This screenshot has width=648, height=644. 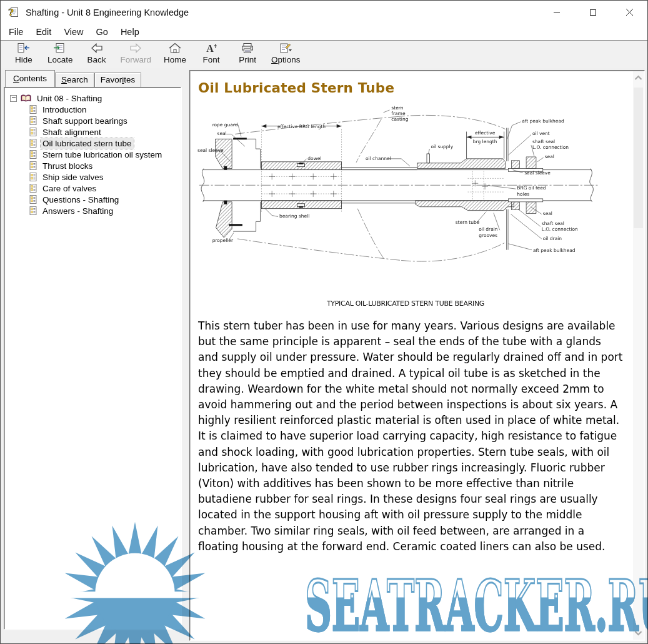 What do you see at coordinates (541, 134) in the screenshot?
I see `diagram-label: oil vent` at bounding box center [541, 134].